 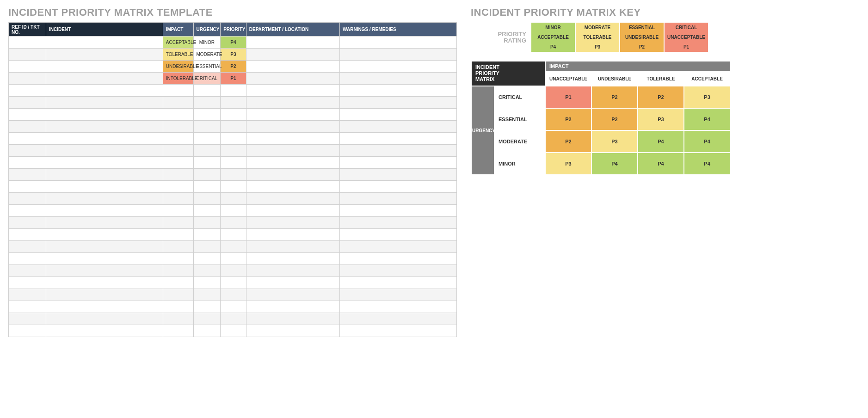 What do you see at coordinates (234, 55) in the screenshot?
I see `cell-priority: P3` at bounding box center [234, 55].